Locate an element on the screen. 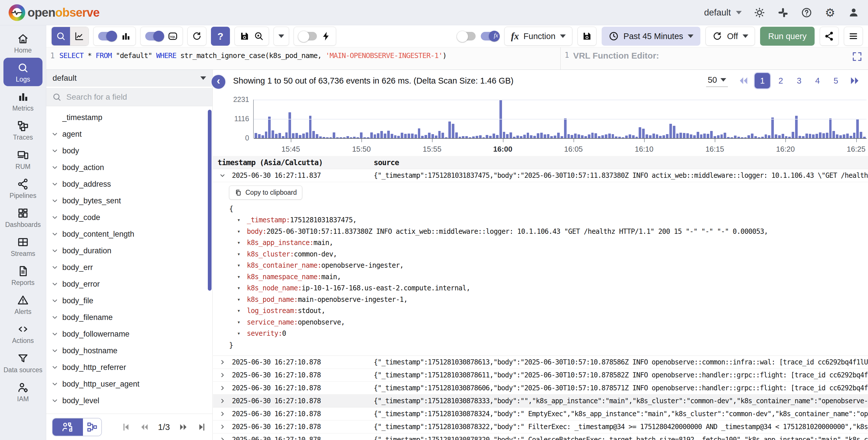  page-1-button: 1 is located at coordinates (763, 81).